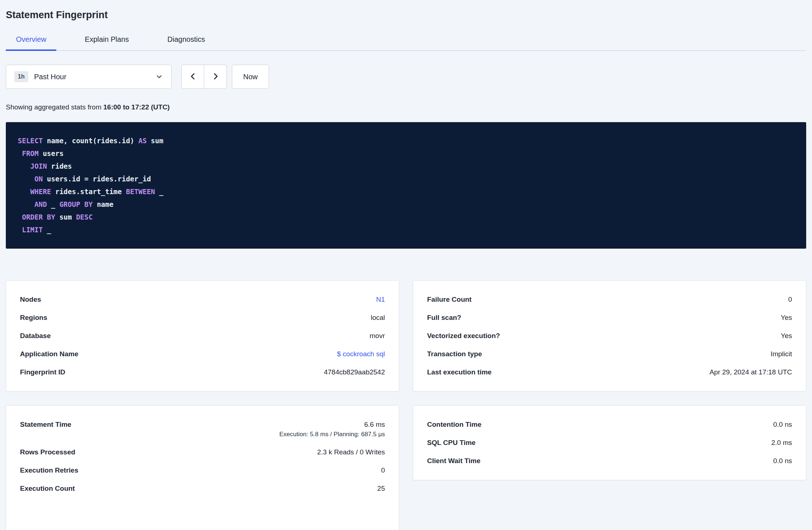 The image size is (812, 530). Describe the element at coordinates (193, 77) in the screenshot. I see `previous-interval-button` at that location.